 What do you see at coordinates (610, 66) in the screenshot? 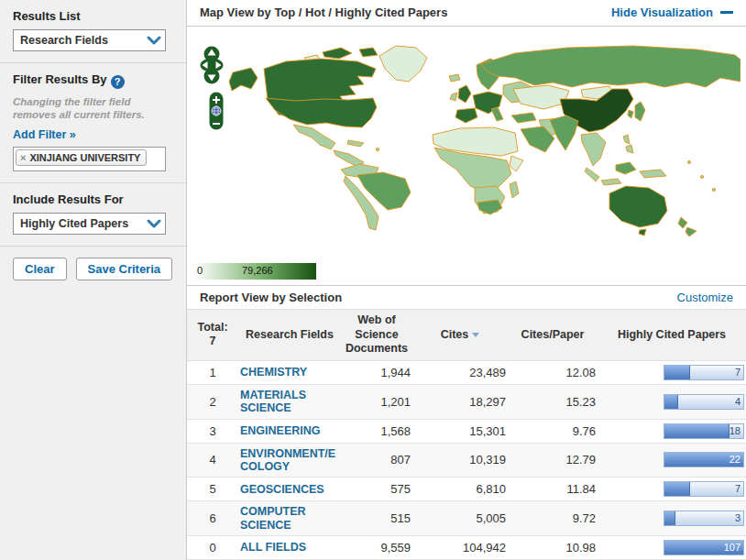
I see `country-russia` at bounding box center [610, 66].